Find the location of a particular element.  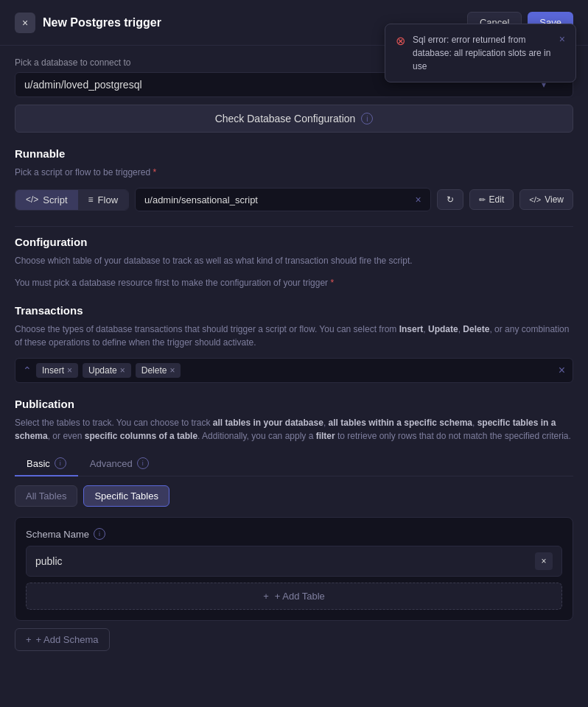

configuration-desc1: Choose which table of your database to t… is located at coordinates (294, 261).